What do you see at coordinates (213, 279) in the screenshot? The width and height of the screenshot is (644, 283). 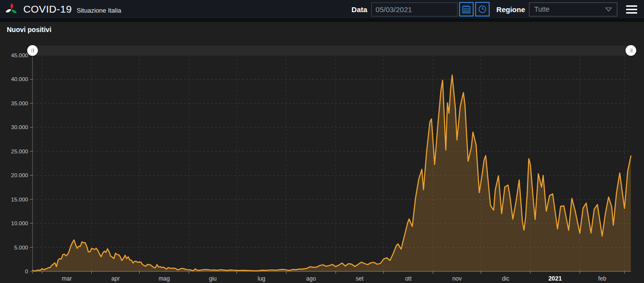 I see `x-axis-label: giu` at bounding box center [213, 279].